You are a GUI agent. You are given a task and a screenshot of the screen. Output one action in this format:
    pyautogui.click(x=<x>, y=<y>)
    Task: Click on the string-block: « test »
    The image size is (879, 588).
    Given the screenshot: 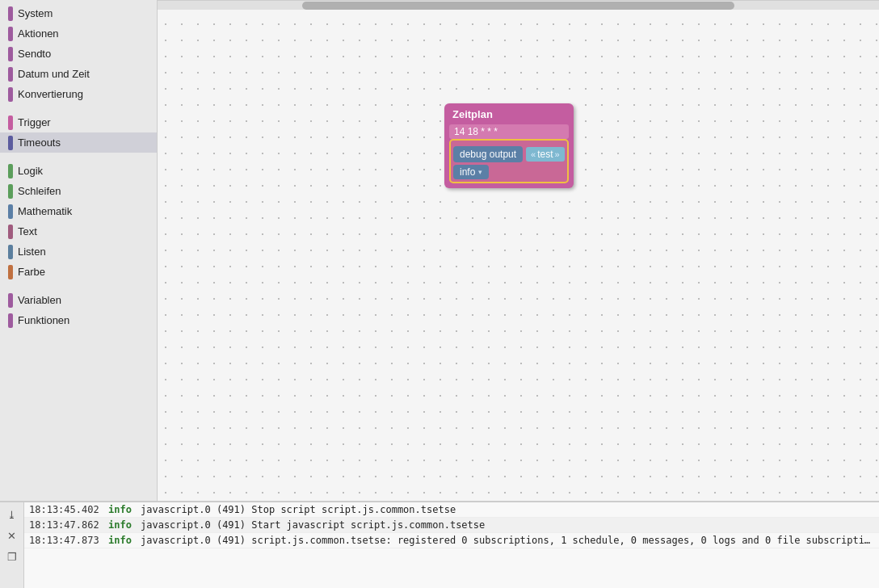 What is the action you would take?
    pyautogui.click(x=545, y=154)
    